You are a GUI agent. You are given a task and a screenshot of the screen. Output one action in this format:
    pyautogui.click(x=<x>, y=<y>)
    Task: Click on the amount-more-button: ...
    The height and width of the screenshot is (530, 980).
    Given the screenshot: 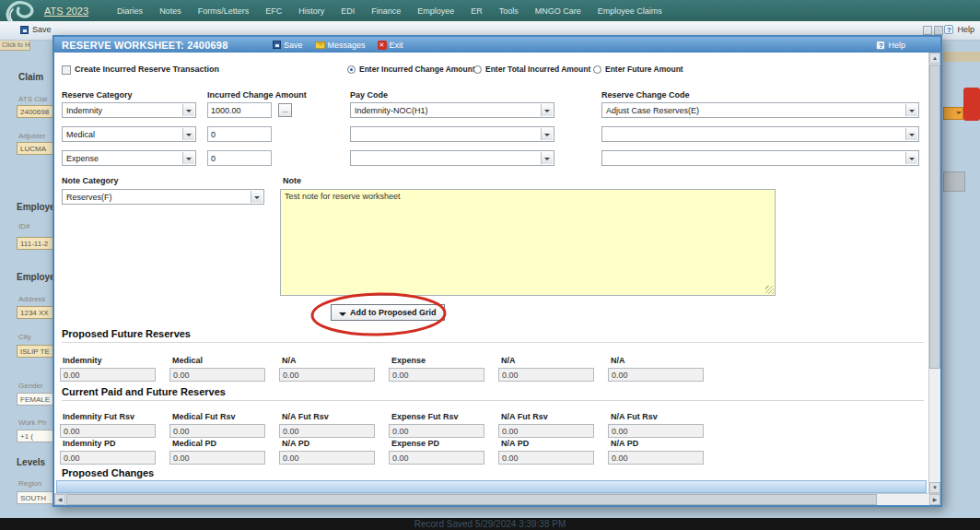 What is the action you would take?
    pyautogui.click(x=286, y=111)
    